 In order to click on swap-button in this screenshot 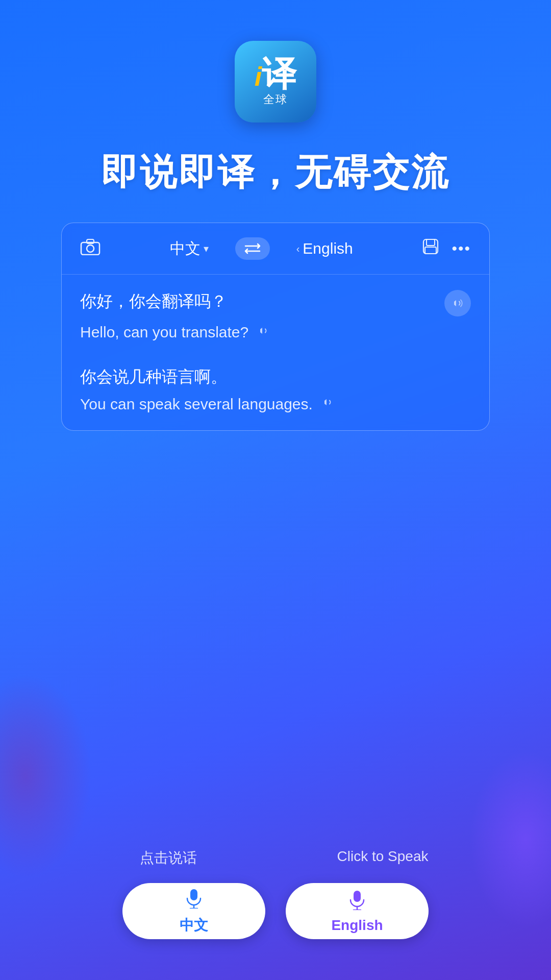, I will do `click(253, 249)`.